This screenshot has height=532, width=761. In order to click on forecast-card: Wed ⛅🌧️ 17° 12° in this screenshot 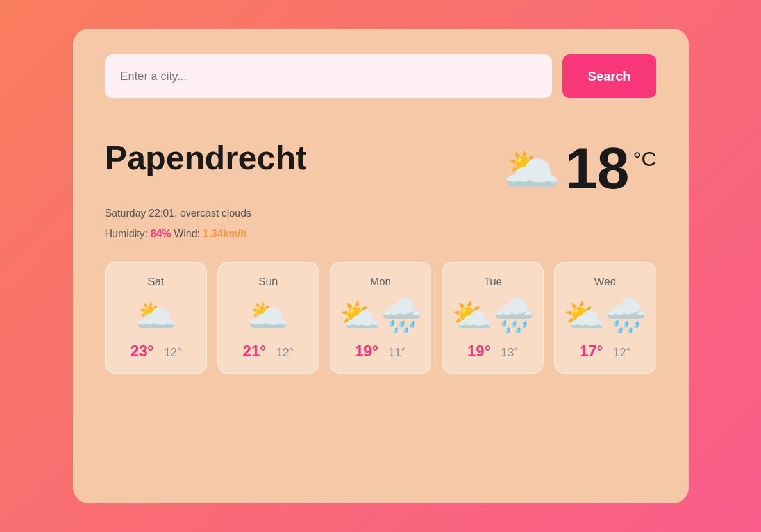, I will do `click(605, 318)`.